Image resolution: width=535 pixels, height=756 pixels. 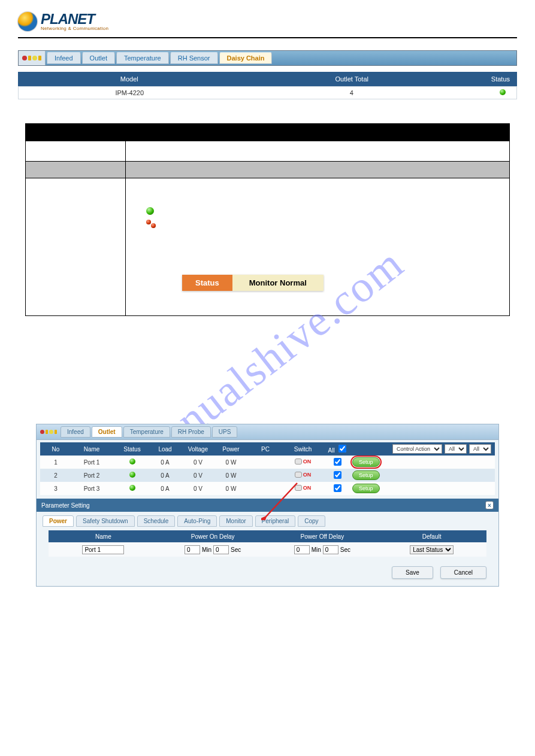 What do you see at coordinates (417, 449) in the screenshot?
I see `control-action-select: Control Action` at bounding box center [417, 449].